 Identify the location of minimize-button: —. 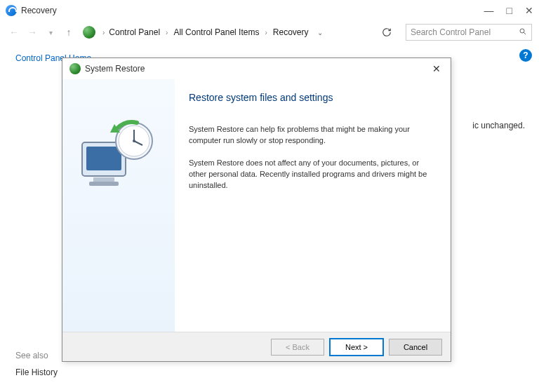
(489, 11).